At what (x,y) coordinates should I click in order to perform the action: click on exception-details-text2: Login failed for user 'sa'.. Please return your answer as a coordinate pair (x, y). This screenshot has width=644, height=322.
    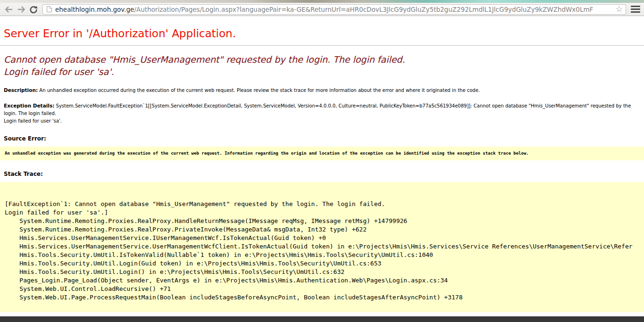
    Looking at the image, I should click on (33, 121).